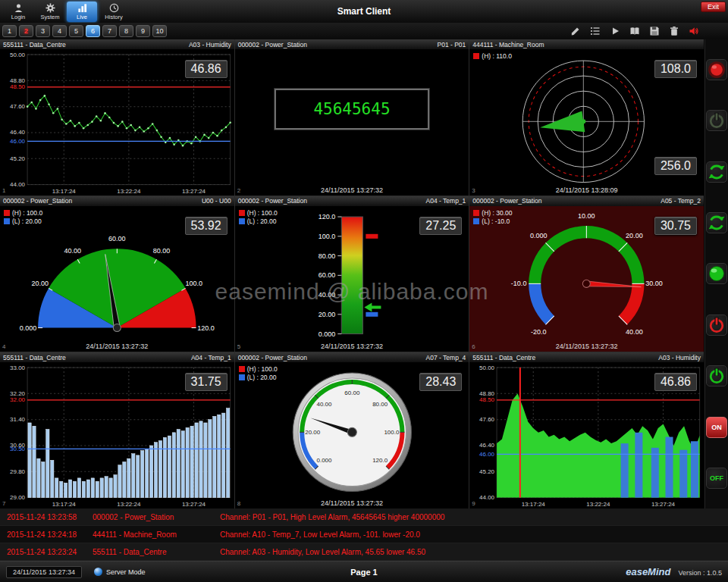  Describe the element at coordinates (364, 535) in the screenshot. I see `alarm-row: 2015-11-24 13:24:18 444111 - Machine_Roo…` at that location.